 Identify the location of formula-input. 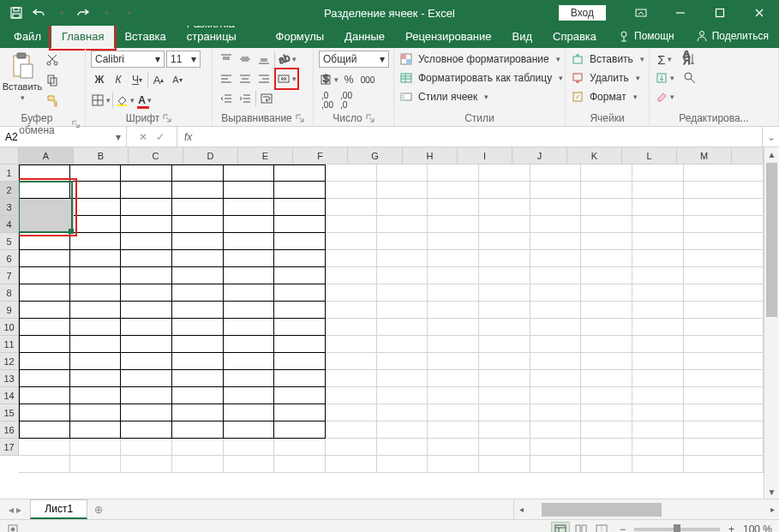
(480, 137).